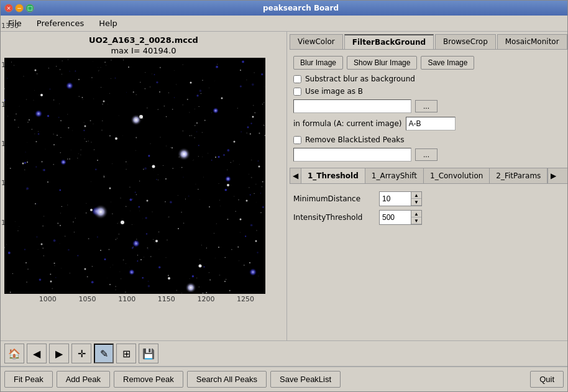  What do you see at coordinates (135, 299) in the screenshot?
I see `x-axis-labels: 1000 1050 1100 1150 1200 1250` at bounding box center [135, 299].